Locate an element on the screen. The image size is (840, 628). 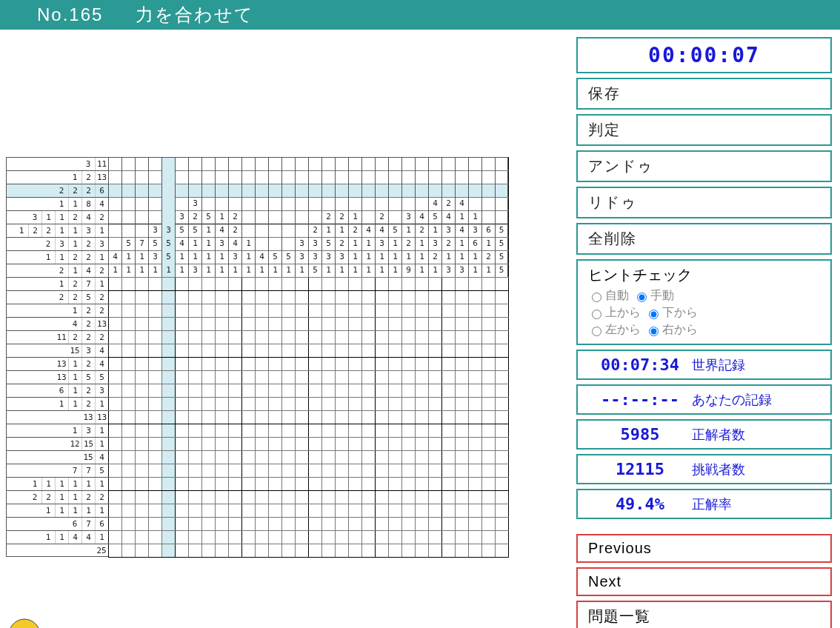
radio-left: 左から is located at coordinates (615, 330).